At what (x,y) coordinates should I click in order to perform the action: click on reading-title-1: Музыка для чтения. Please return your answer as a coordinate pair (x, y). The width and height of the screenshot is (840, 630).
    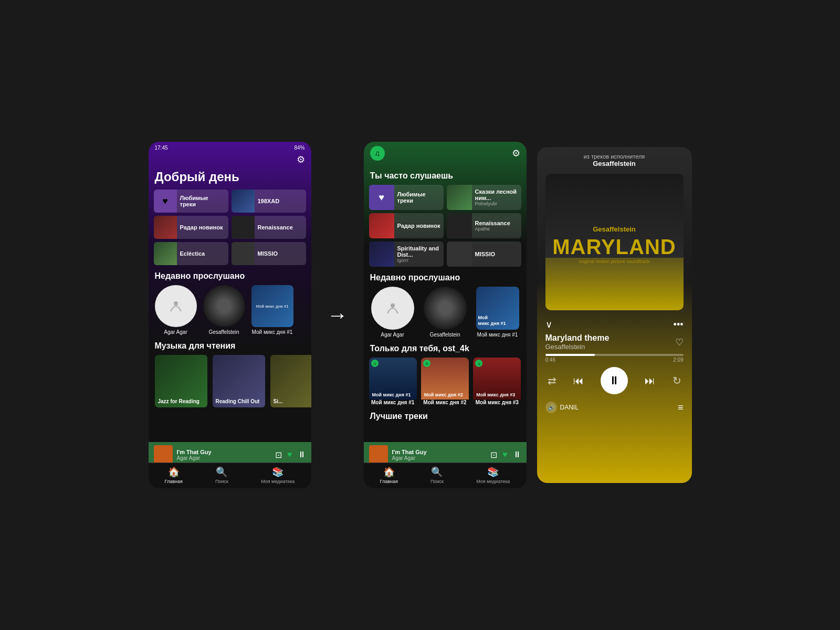
    Looking at the image, I should click on (230, 345).